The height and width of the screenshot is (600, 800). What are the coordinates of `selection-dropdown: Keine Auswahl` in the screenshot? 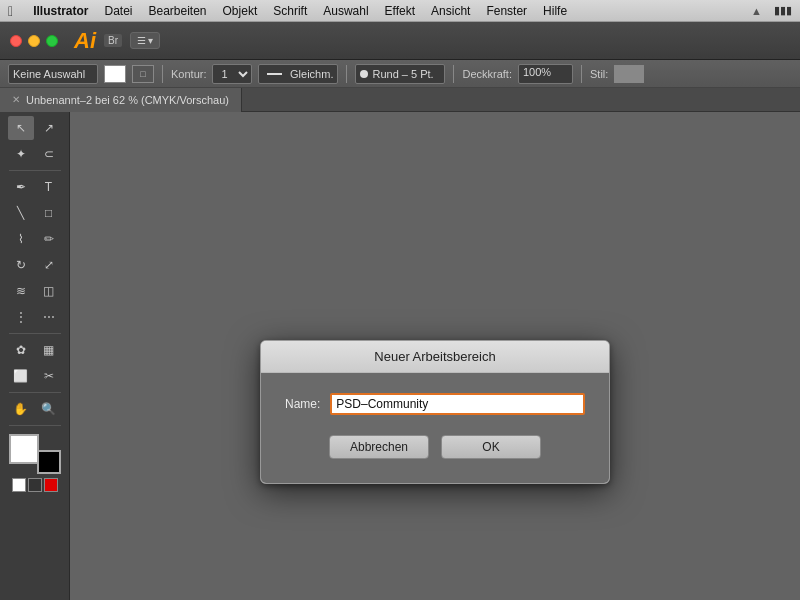 It's located at (53, 74).